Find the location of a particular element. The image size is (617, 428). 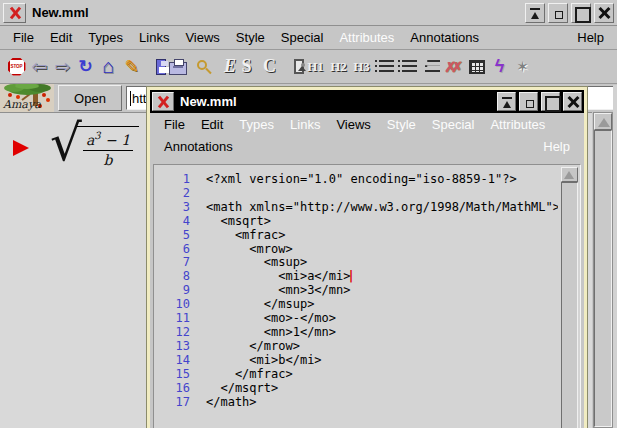

image-icon is located at coordinates (292, 67).